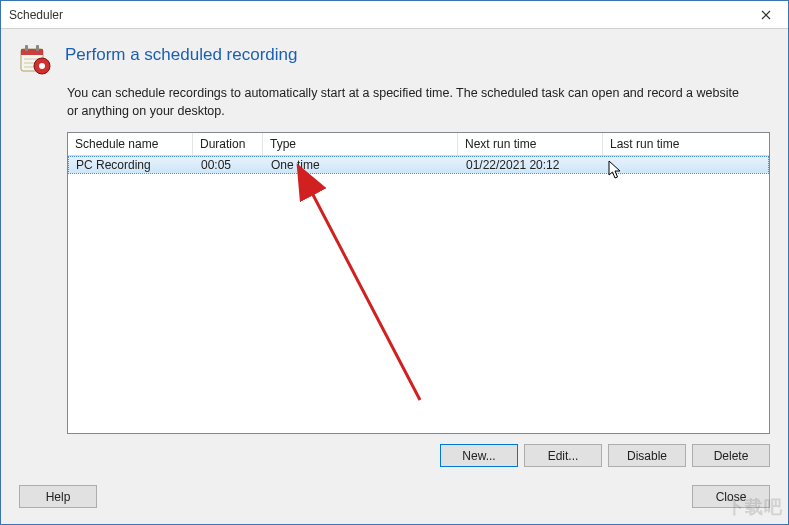 The height and width of the screenshot is (525, 789). I want to click on header-row: Perform a scheduled recording, so click(394, 59).